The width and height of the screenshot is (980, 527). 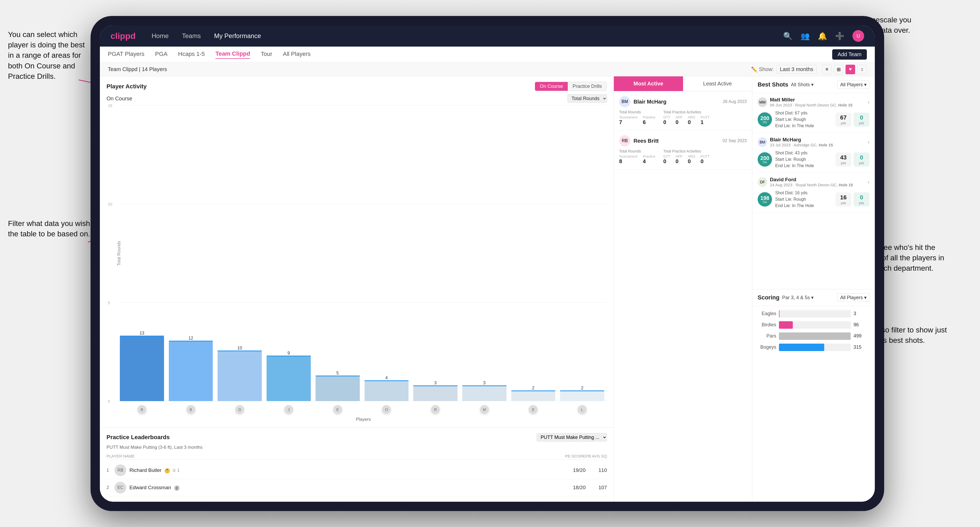 What do you see at coordinates (819, 185) in the screenshot?
I see `shot-location: 24 Aug 2023 · Royal North Devon GC, Hole…` at bounding box center [819, 185].